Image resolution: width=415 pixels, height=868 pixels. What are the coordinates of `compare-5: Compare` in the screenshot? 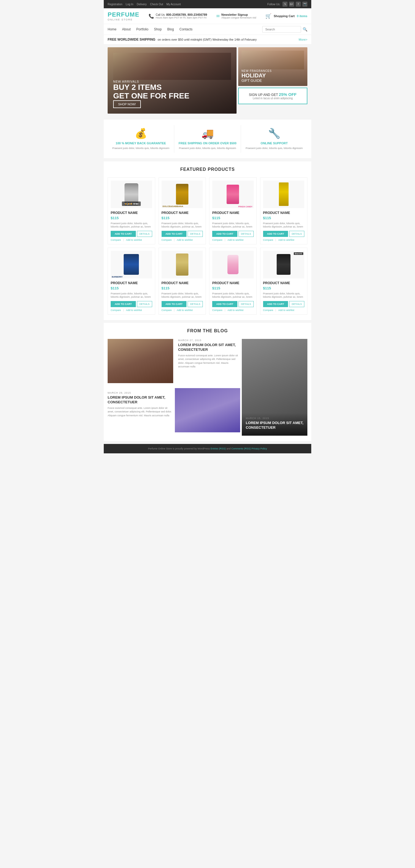 It's located at (116, 310).